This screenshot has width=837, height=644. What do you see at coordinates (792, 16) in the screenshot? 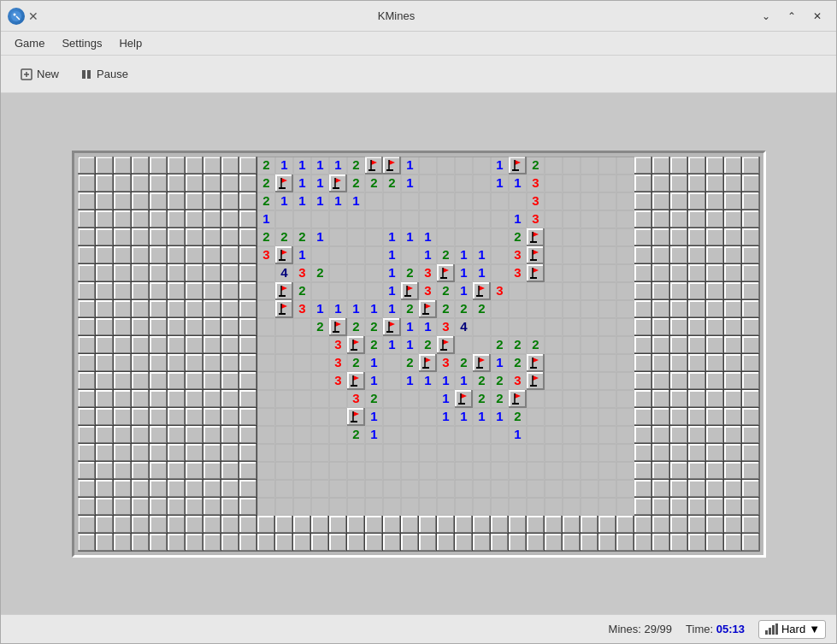
I see `title-bar-controls: ⌄ ⌃ ✕` at bounding box center [792, 16].